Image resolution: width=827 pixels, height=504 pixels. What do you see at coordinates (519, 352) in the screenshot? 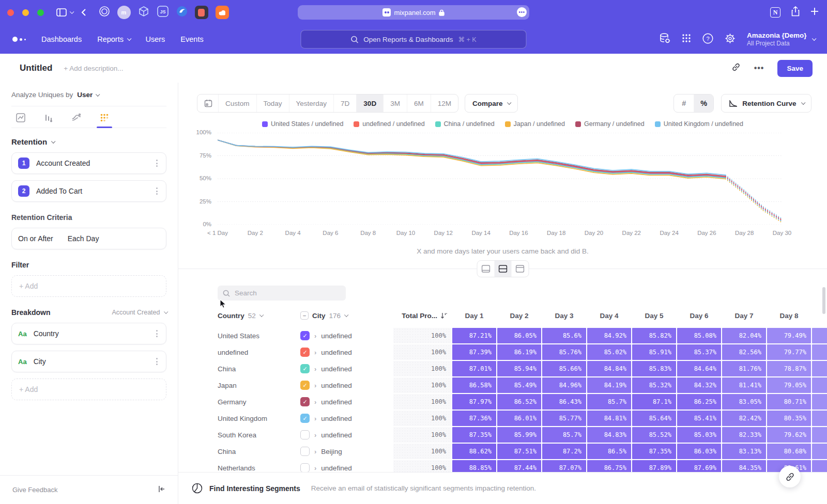
I see `retention-cell-day2: 86.19%` at bounding box center [519, 352].